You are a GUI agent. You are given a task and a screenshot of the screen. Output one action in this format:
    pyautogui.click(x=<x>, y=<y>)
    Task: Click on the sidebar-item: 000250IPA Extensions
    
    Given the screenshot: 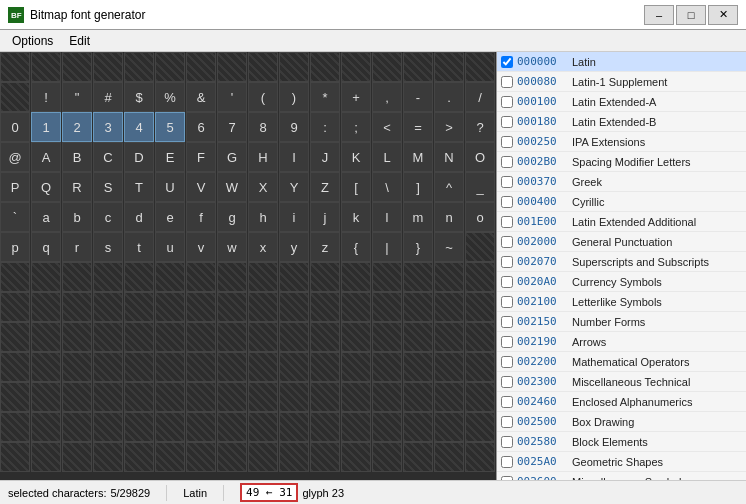 What is the action you would take?
    pyautogui.click(x=622, y=142)
    